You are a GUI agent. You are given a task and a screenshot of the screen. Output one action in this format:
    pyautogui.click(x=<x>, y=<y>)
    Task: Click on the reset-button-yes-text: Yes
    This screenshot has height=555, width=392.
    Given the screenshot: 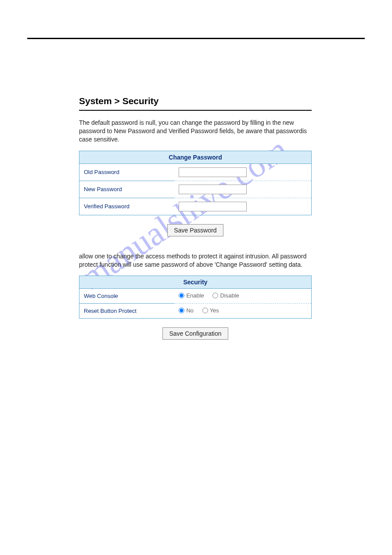 What is the action you would take?
    pyautogui.click(x=214, y=310)
    